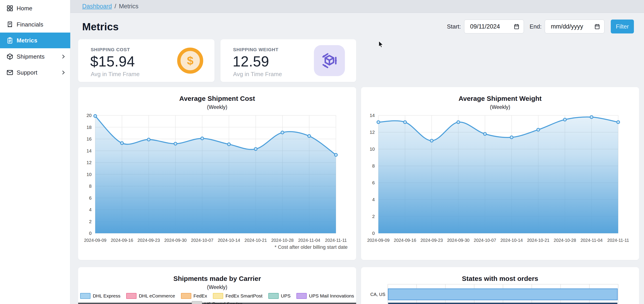 The width and height of the screenshot is (644, 304). Describe the element at coordinates (30, 57) in the screenshot. I see `sidebar-item-label: Shipments` at that location.